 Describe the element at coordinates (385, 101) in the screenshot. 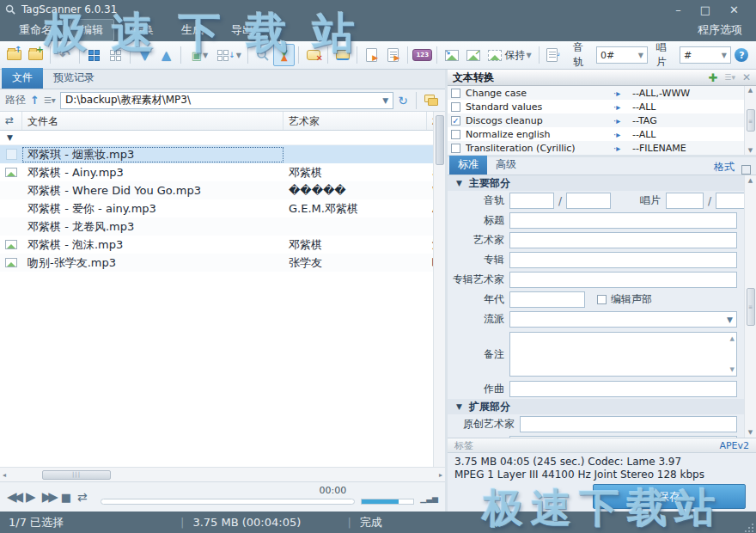

I see `chevron-down-icon: ▼` at that location.